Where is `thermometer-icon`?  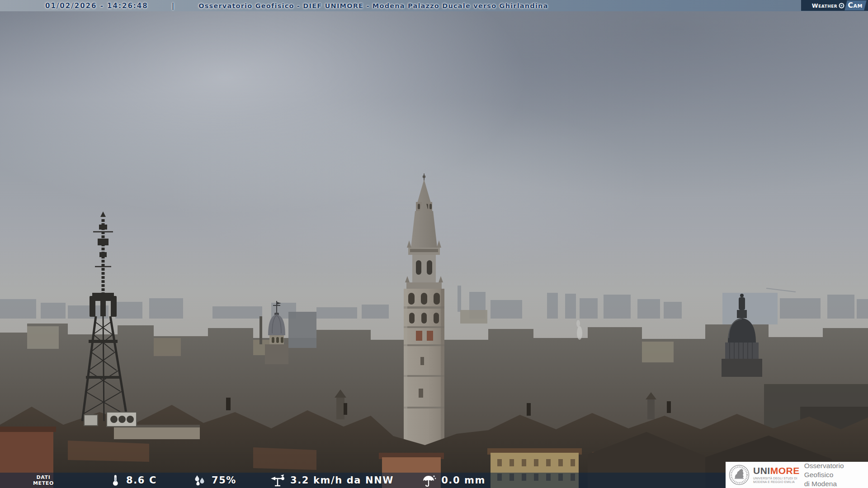 thermometer-icon is located at coordinates (115, 480).